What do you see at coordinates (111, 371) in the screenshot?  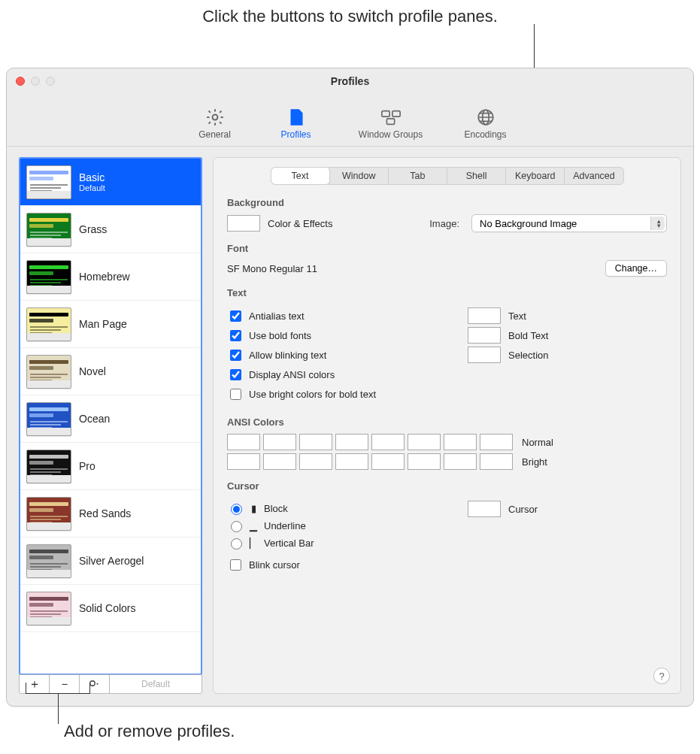 I see `profile-row: Novel` at bounding box center [111, 371].